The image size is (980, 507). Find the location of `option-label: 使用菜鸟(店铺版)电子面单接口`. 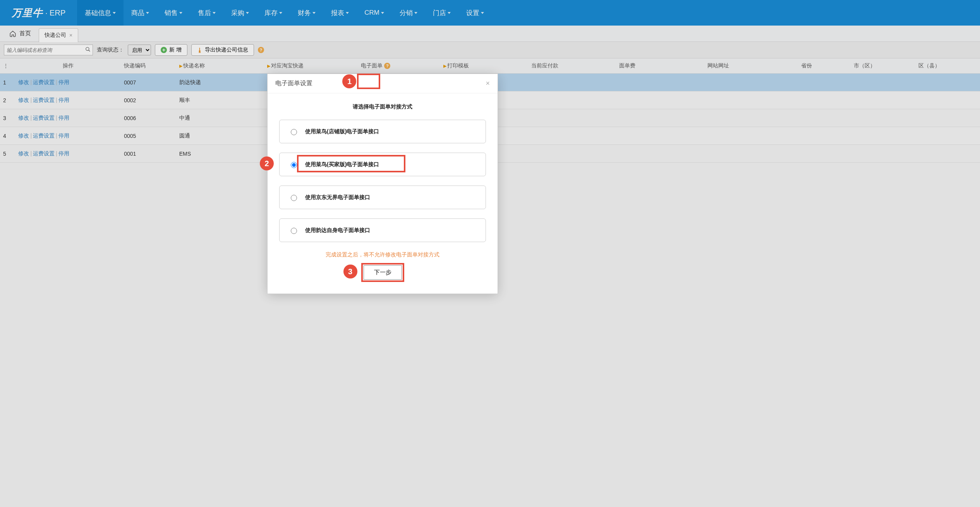

option-label: 使用菜鸟(店铺版)电子面单接口 is located at coordinates (342, 132).